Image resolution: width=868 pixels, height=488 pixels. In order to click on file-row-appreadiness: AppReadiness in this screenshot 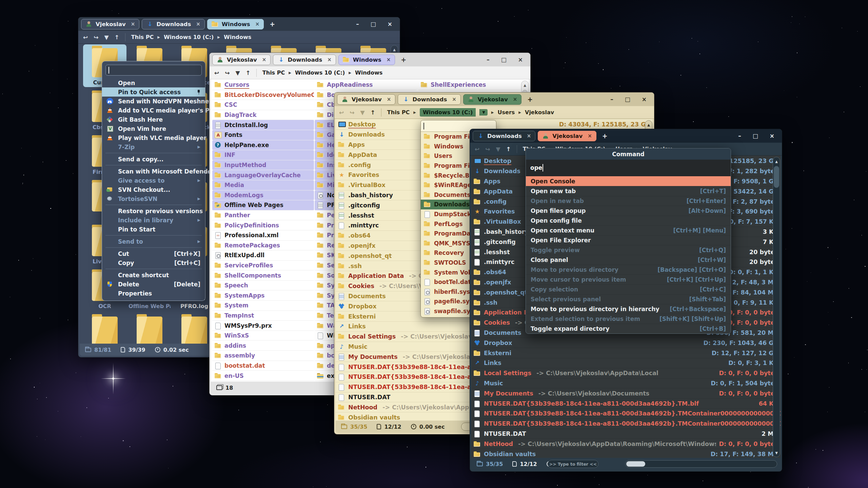, I will do `click(366, 85)`.